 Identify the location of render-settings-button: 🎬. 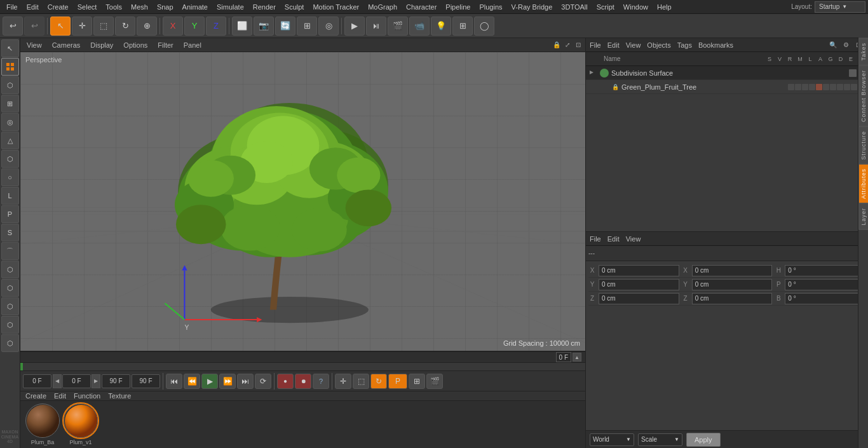
(398, 26).